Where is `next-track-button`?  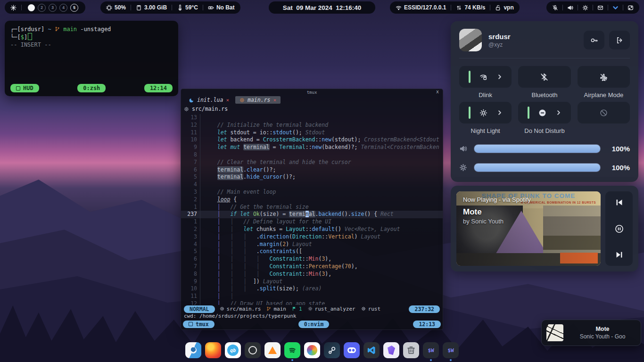
next-track-button is located at coordinates (619, 255).